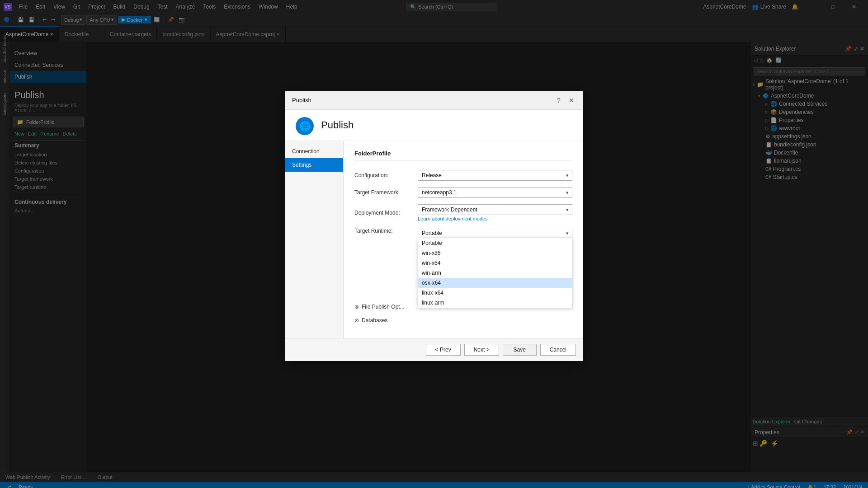 The image size is (868, 488). Describe the element at coordinates (434, 100) in the screenshot. I see `modal-header: Publish ? ✕` at that location.